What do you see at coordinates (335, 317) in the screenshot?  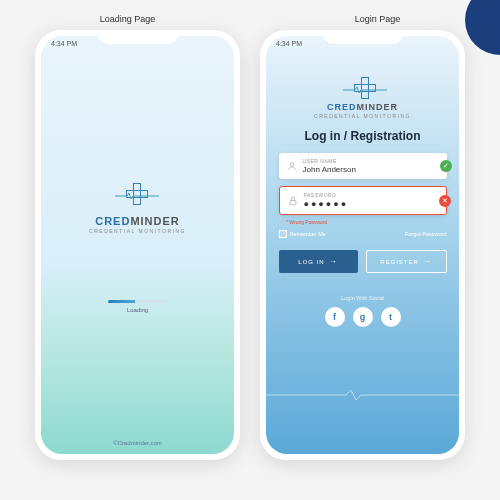 I see `facebook-login-button: f` at bounding box center [335, 317].